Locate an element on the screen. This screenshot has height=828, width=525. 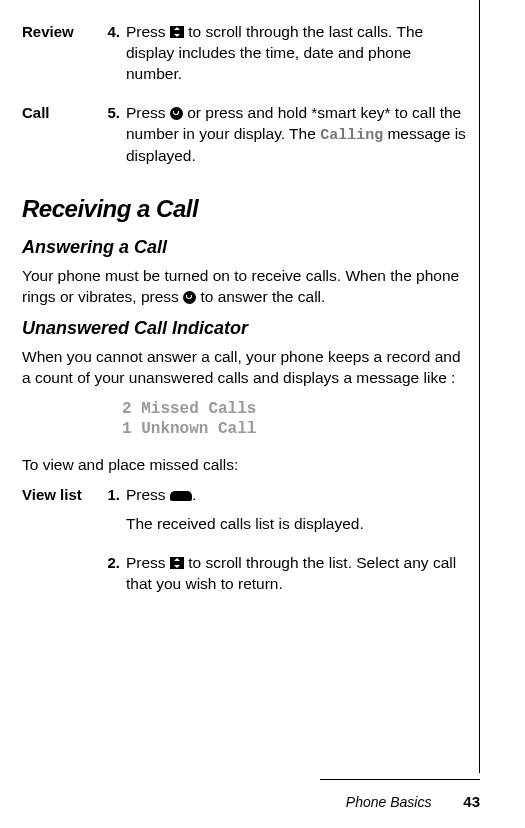
missed-calls-display: 2 Missed Calls 1 Unknown Call is located at coordinates (294, 419).